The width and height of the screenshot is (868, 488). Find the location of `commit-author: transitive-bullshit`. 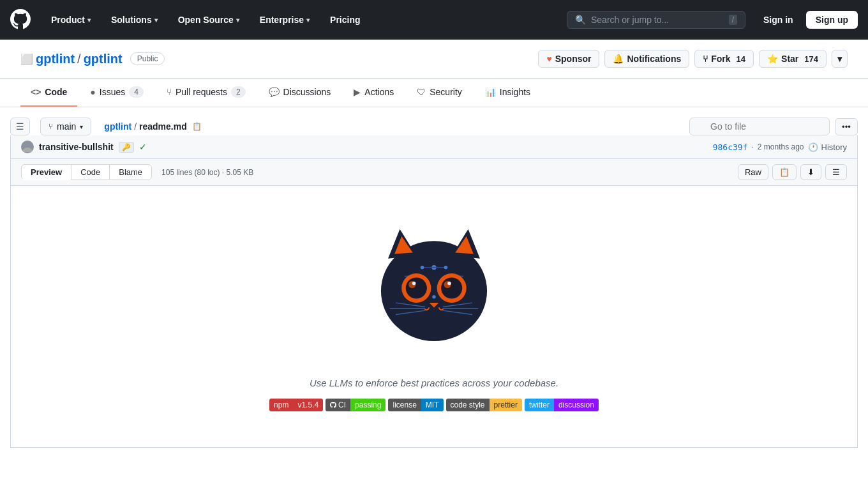

commit-author: transitive-bullshit is located at coordinates (77, 147).